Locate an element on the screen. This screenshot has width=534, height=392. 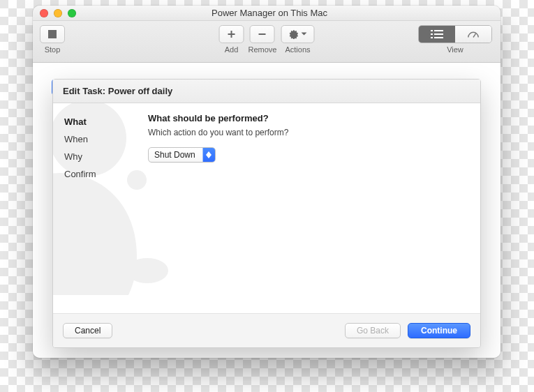
sidebar-item-confirm: Confirm is located at coordinates (100, 174).